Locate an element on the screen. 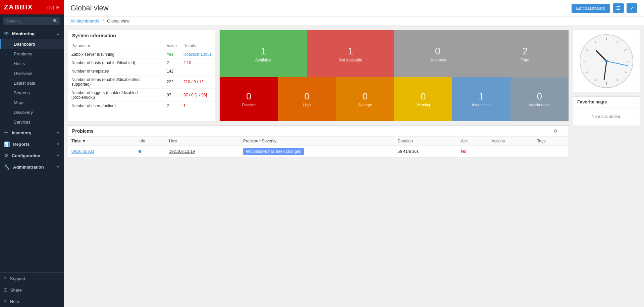 Image resolution: width=644 pixels, height=307 pixels. sidebar-item-hosts: Hosts is located at coordinates (32, 64).